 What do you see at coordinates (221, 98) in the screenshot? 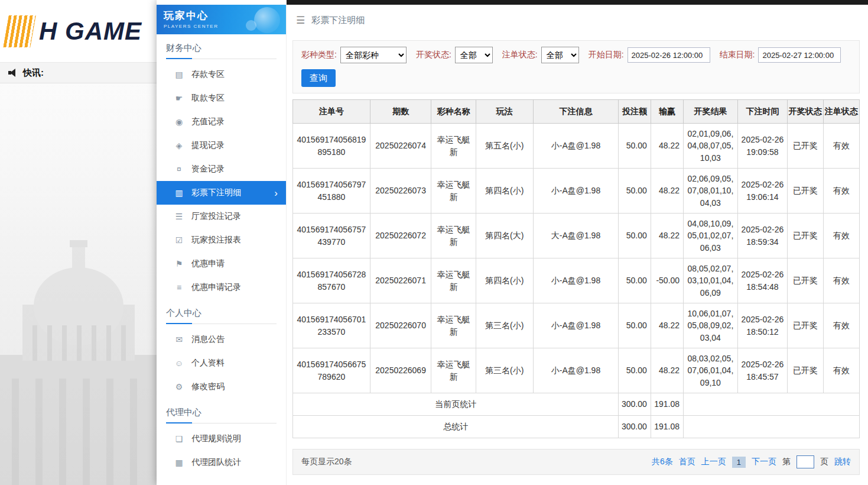
I see `sidebar-item-withdraw: ☛取款专区` at bounding box center [221, 98].